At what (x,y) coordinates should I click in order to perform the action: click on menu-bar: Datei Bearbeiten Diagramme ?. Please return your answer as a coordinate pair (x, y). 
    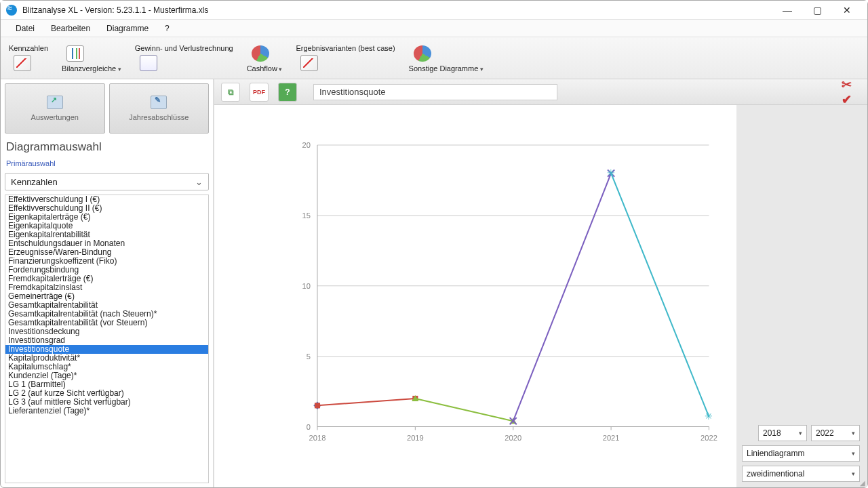
    Looking at the image, I should click on (434, 28).